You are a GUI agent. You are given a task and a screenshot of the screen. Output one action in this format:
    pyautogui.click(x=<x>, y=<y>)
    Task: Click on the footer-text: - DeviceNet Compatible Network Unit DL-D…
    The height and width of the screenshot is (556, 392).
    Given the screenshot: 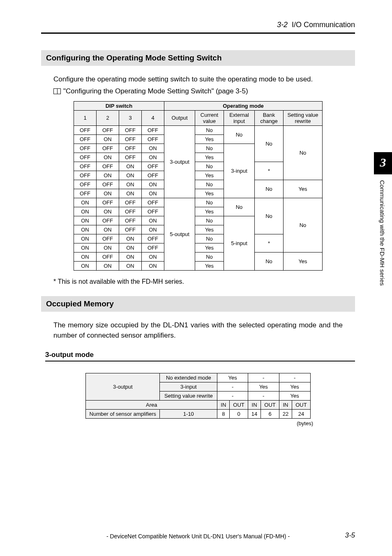 What is the action you would take?
    pyautogui.click(x=198, y=536)
    